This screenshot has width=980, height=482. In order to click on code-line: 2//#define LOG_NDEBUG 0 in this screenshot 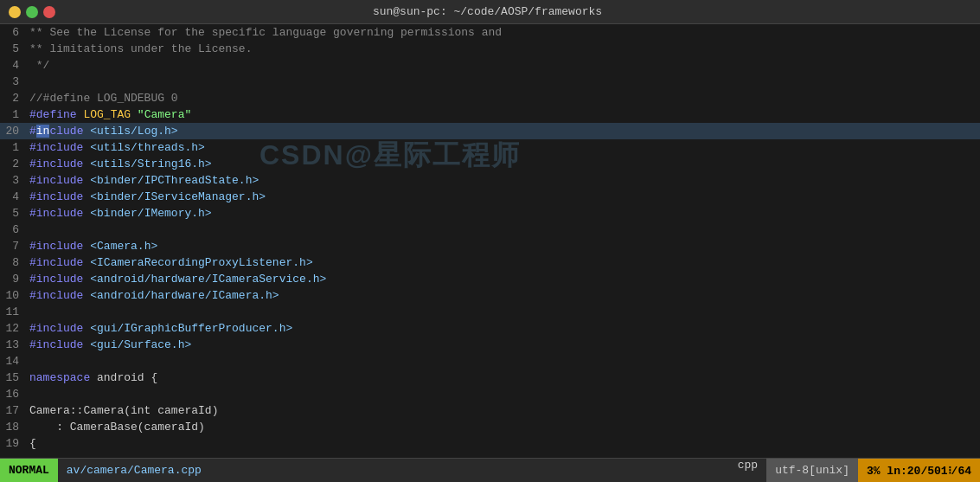, I will do `click(490, 99)`.